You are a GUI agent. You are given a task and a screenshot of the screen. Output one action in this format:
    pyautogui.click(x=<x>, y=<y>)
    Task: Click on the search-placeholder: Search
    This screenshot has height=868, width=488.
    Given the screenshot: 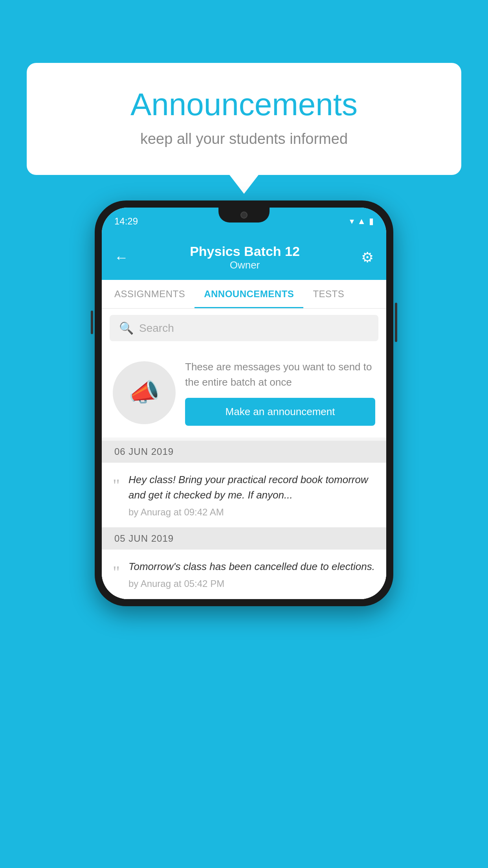 What is the action you would take?
    pyautogui.click(x=156, y=328)
    